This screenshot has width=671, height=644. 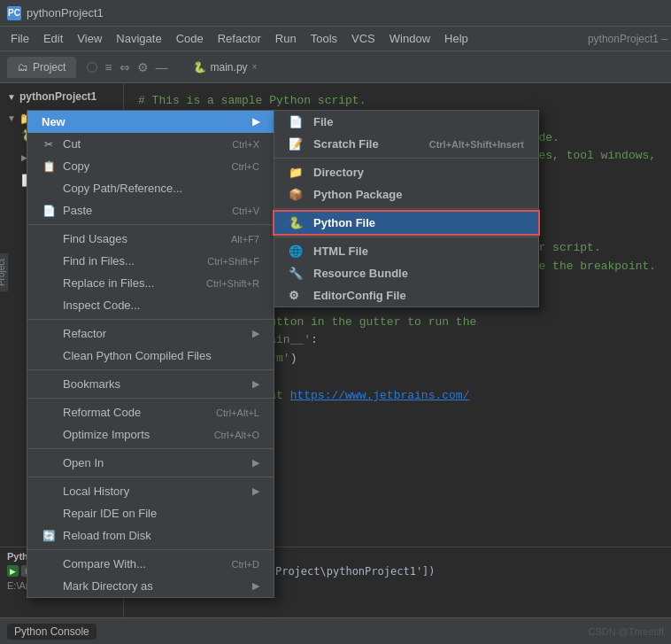 What do you see at coordinates (150, 188) in the screenshot?
I see `ctx-copy-path: Copy Path/Reference...` at bounding box center [150, 188].